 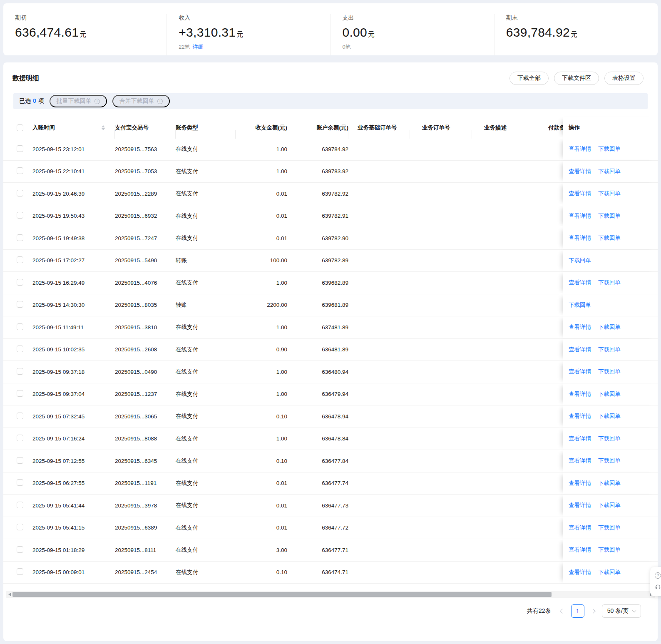 What do you see at coordinates (74, 327) in the screenshot?
I see `cell-entry-time: 2025-09-15 11:49:11` at bounding box center [74, 327].